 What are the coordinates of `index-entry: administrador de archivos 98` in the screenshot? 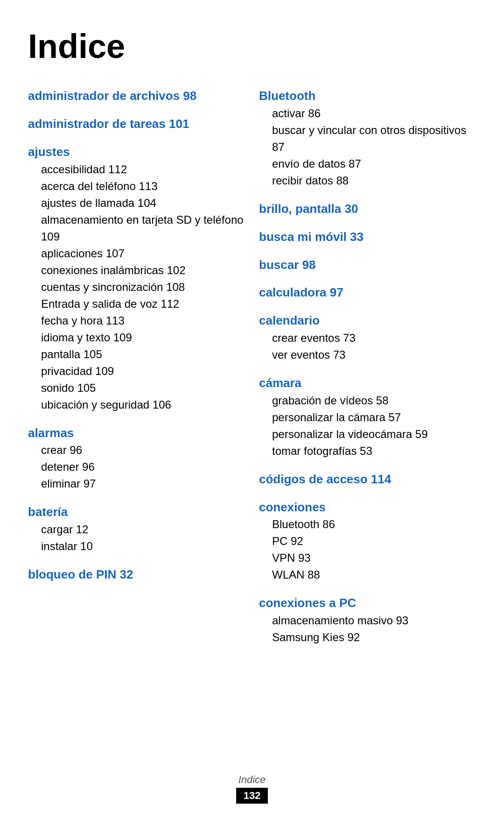 It's located at (136, 96).